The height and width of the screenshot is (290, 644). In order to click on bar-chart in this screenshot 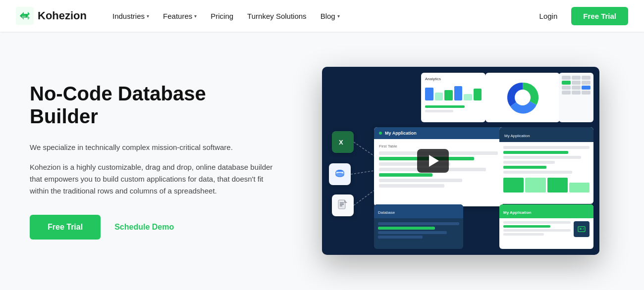, I will do `click(453, 93)`.